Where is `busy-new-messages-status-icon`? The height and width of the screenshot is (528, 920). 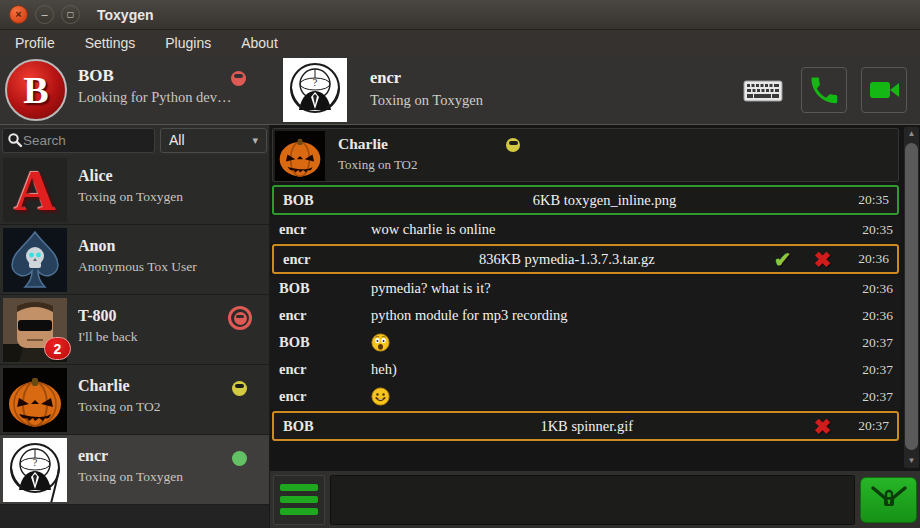
busy-new-messages-status-icon is located at coordinates (240, 318).